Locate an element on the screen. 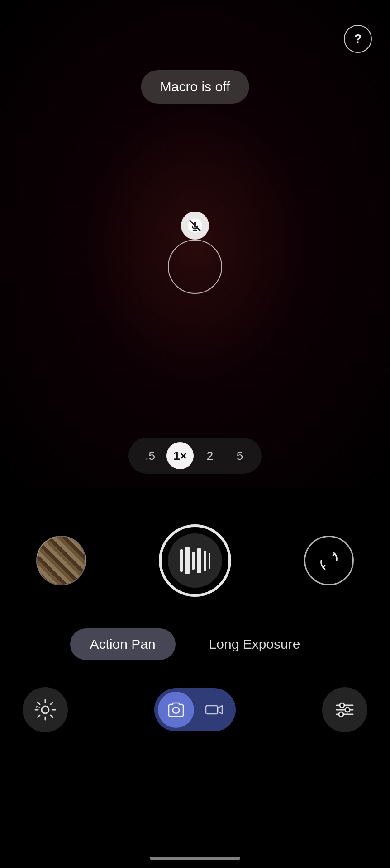 The height and width of the screenshot is (868, 390). action-pan-mode-button: Action Pan is located at coordinates (123, 644).